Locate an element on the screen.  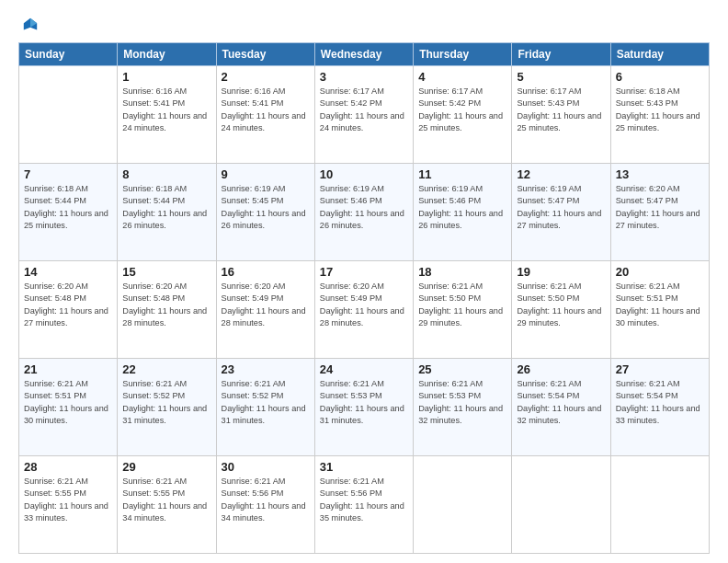
calendar-cell: 13 Sunrise: 6:20 AMSunset: 5:47 PMDaylig… is located at coordinates (660, 213).